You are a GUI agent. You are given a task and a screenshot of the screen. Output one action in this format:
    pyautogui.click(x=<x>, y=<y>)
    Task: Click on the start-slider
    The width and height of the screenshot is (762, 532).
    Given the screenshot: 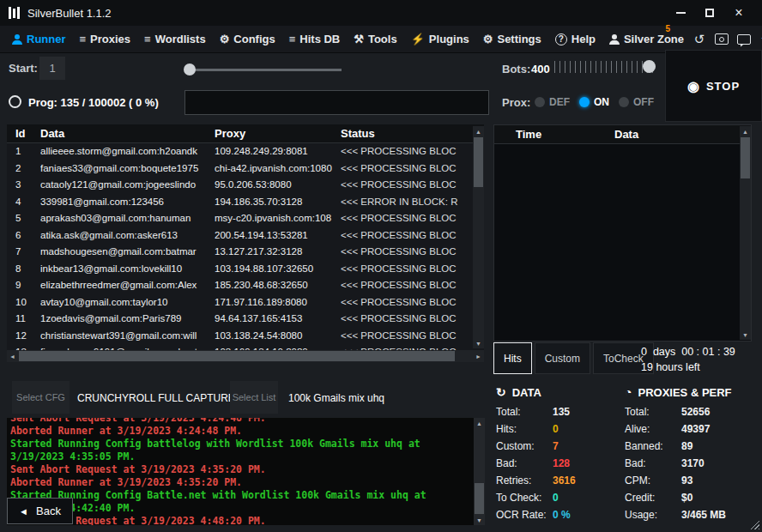 What is the action you would take?
    pyautogui.click(x=263, y=70)
    